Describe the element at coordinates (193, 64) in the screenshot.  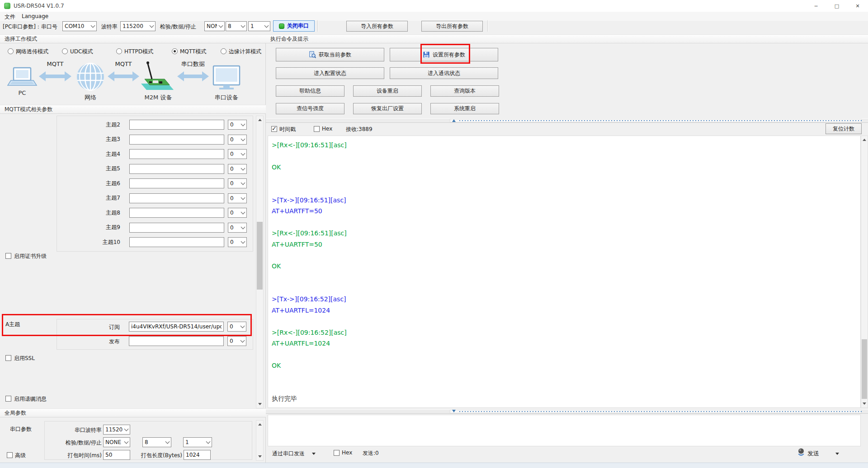
I see `serial-arrow-label: 串口数据` at that location.